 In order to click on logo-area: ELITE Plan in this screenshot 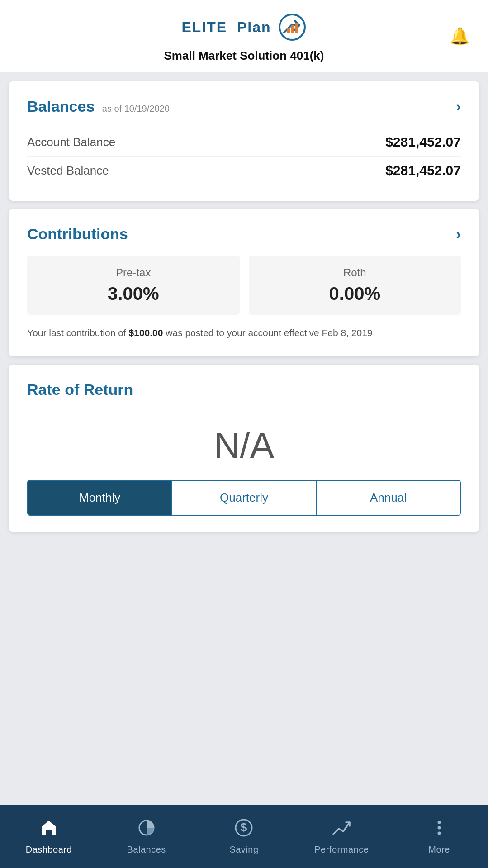, I will do `click(244, 27)`.